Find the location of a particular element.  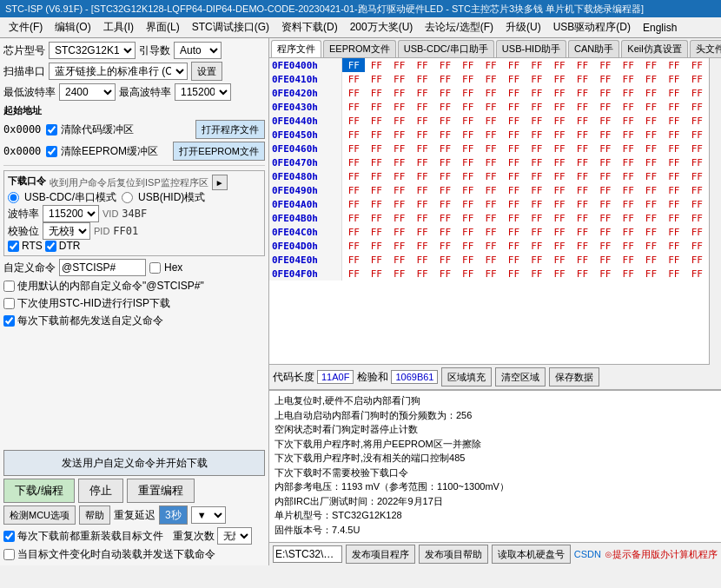

menu-english: English is located at coordinates (660, 28).